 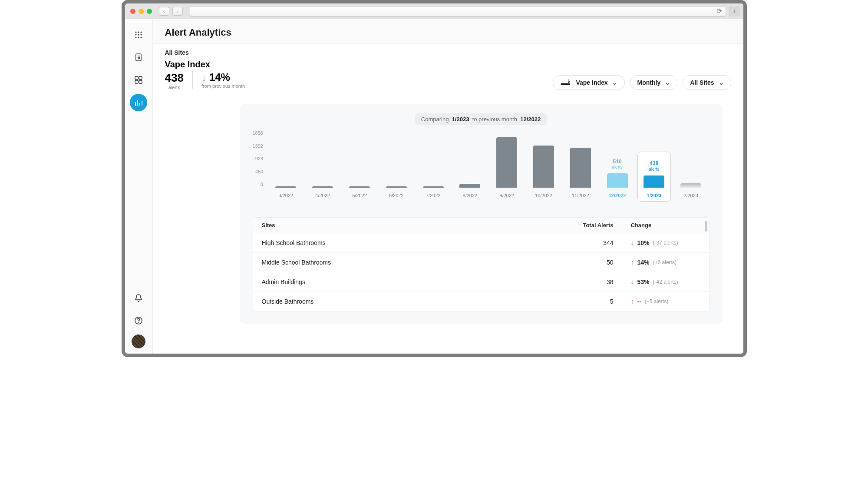 I want to click on change-pct: 53%, so click(x=644, y=282).